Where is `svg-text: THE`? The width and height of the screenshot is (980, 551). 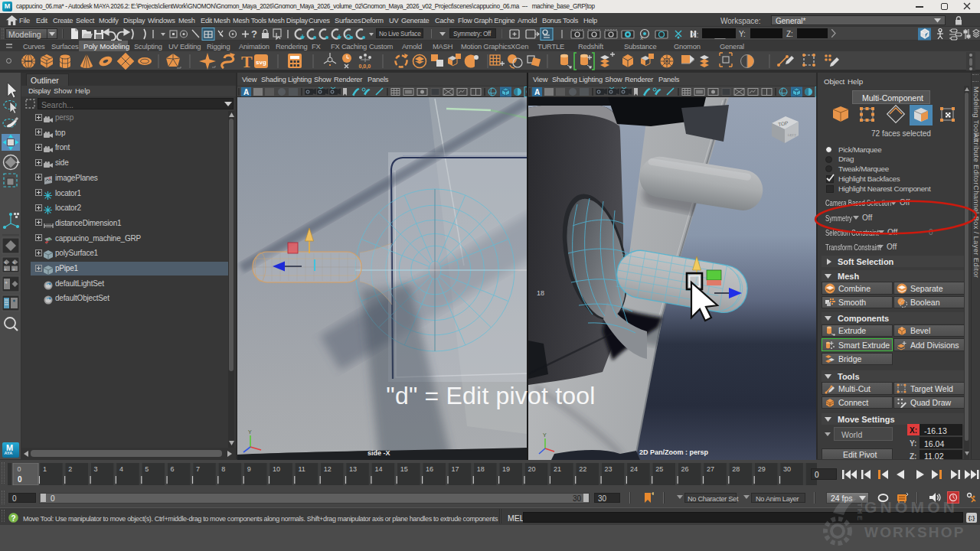
svg-text: THE is located at coordinates (861, 513).